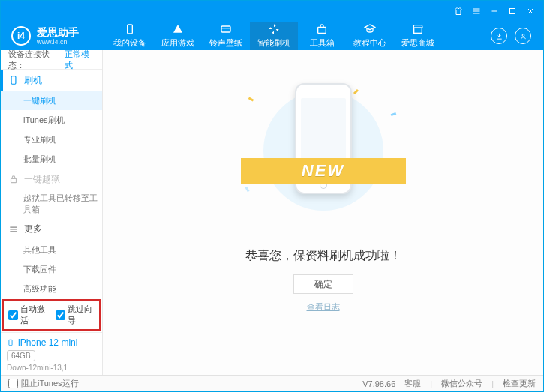 Image resolution: width=544 pixels, height=392 pixels. Describe the element at coordinates (14, 179) in the screenshot. I see `lock-icon` at that location.